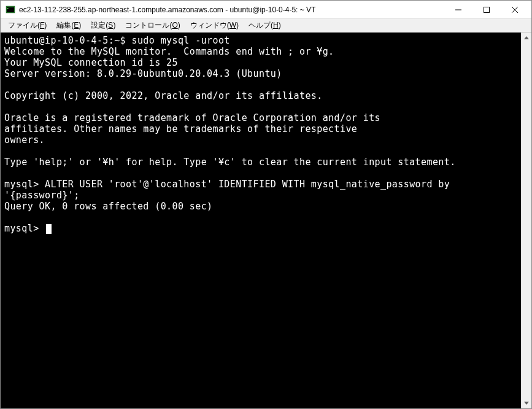  What do you see at coordinates (526, 403) in the screenshot?
I see `scroll-down-button` at bounding box center [526, 403].